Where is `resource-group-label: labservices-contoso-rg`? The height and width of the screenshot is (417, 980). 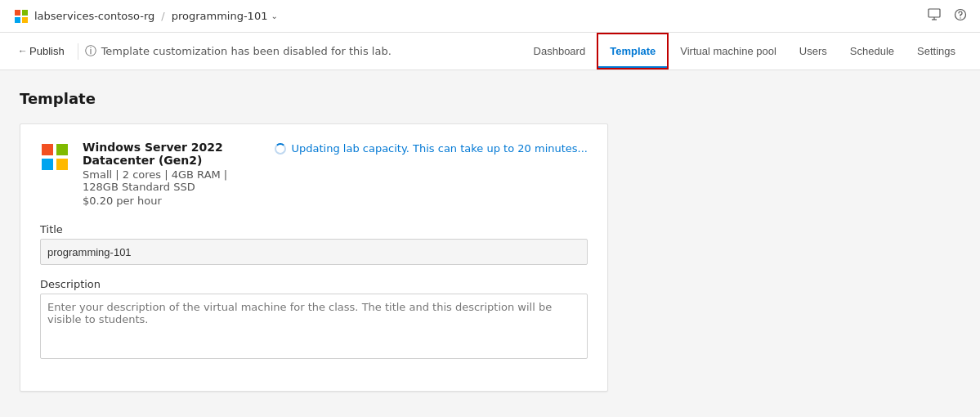
resource-group-label: labservices-contoso-rg is located at coordinates (95, 16).